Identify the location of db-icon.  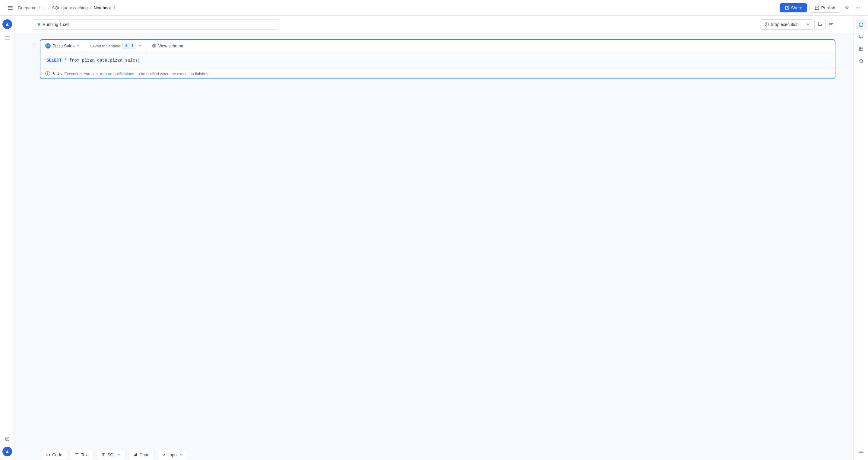
(48, 46).